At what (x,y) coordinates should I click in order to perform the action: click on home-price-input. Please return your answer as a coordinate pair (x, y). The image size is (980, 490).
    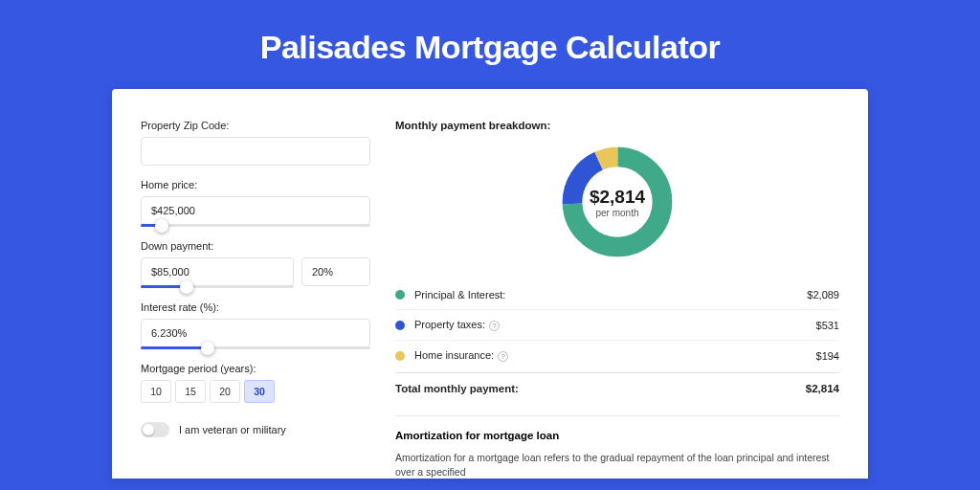
    Looking at the image, I should click on (256, 211).